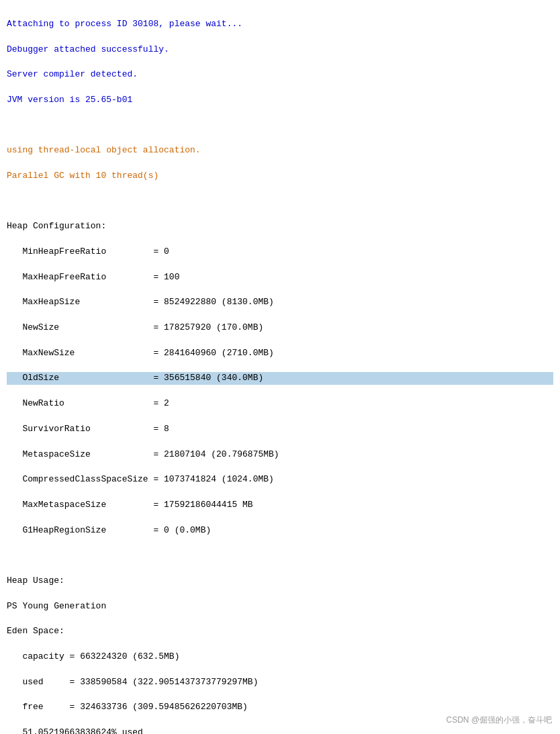 Image resolution: width=560 pixels, height=734 pixels. I want to click on terminal-line-22: Heap Usage:, so click(280, 582).